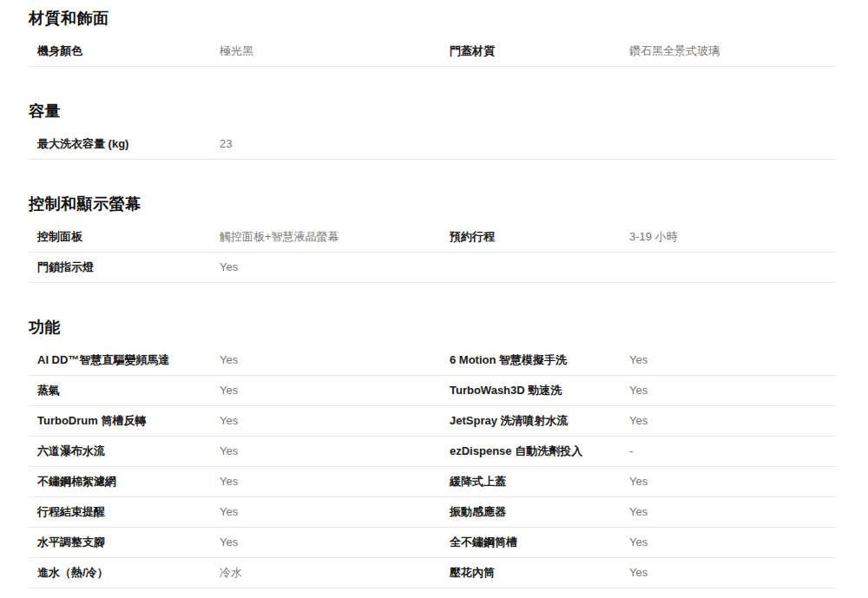 Image resolution: width=868 pixels, height=598 pixels. What do you see at coordinates (432, 240) in the screenshot?
I see `spec-section: 控制和顯示螢幕 控制面板 觸控面板+智慧液晶螢幕 預約行程 3-19 小時 門鎖…` at bounding box center [432, 240].